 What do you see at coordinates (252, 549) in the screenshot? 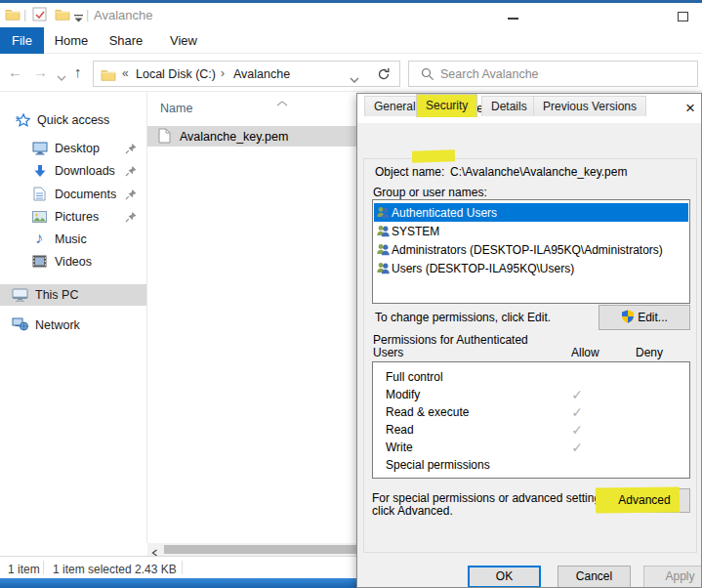
I see `horizontal-scrollbar` at bounding box center [252, 549].